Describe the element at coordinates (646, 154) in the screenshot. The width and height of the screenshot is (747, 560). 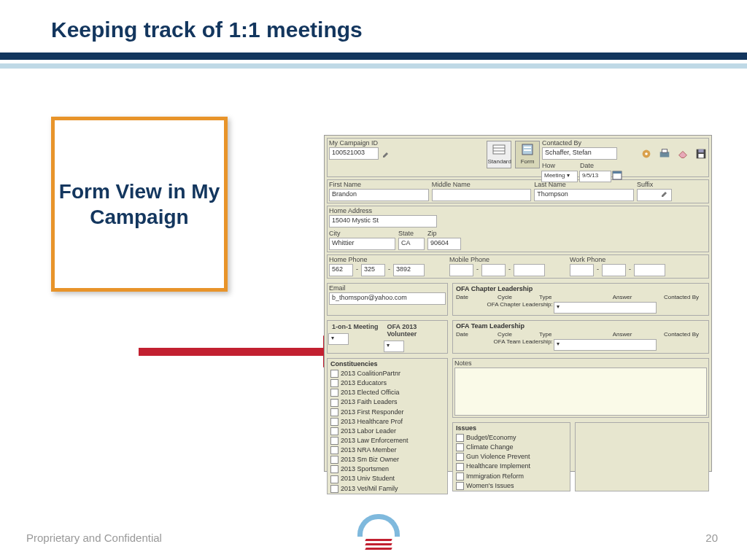
I see `gear-icon` at that location.